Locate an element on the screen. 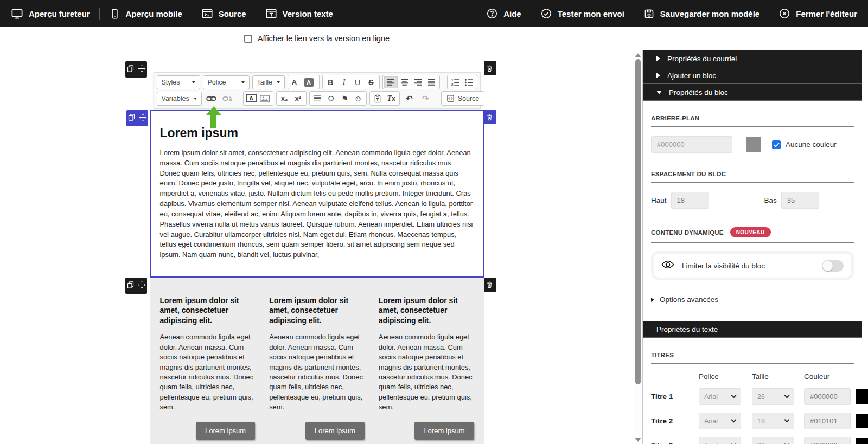  spacing-top-label: Haut is located at coordinates (659, 201).